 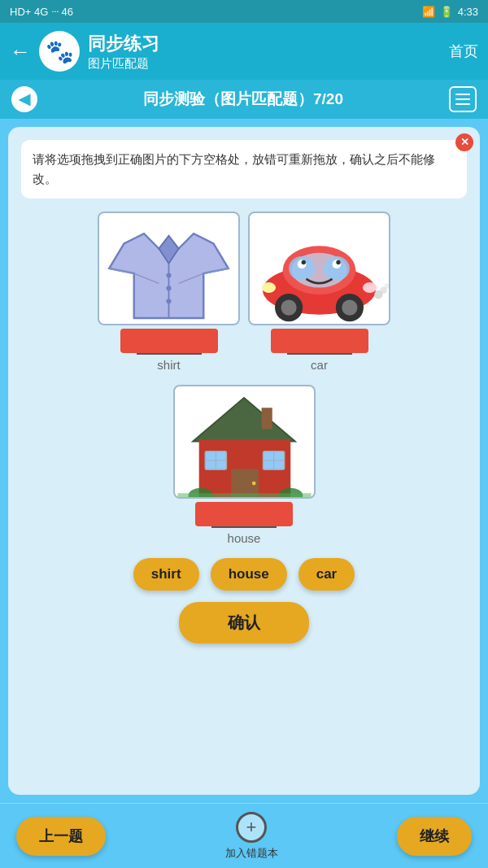 What do you see at coordinates (264, 52) in the screenshot?
I see `nav-title-block: 同步练习 图片匹配题` at bounding box center [264, 52].